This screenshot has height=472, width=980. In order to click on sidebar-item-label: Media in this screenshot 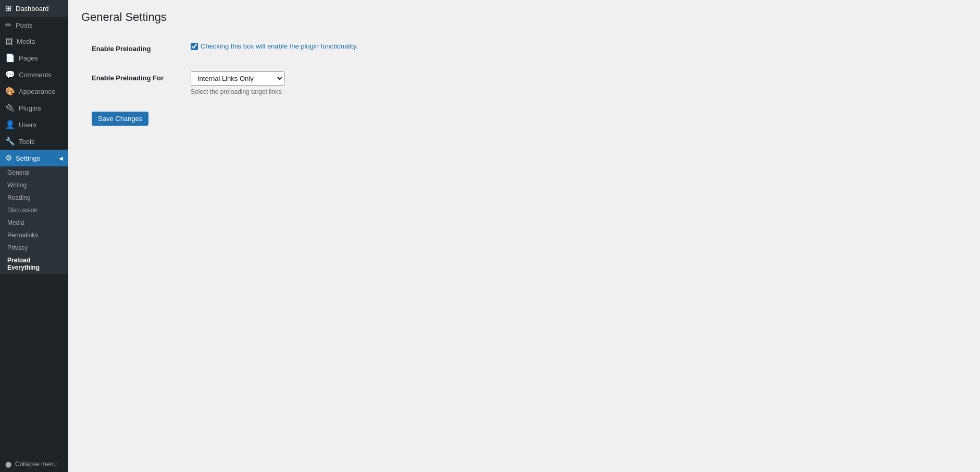, I will do `click(26, 42)`.